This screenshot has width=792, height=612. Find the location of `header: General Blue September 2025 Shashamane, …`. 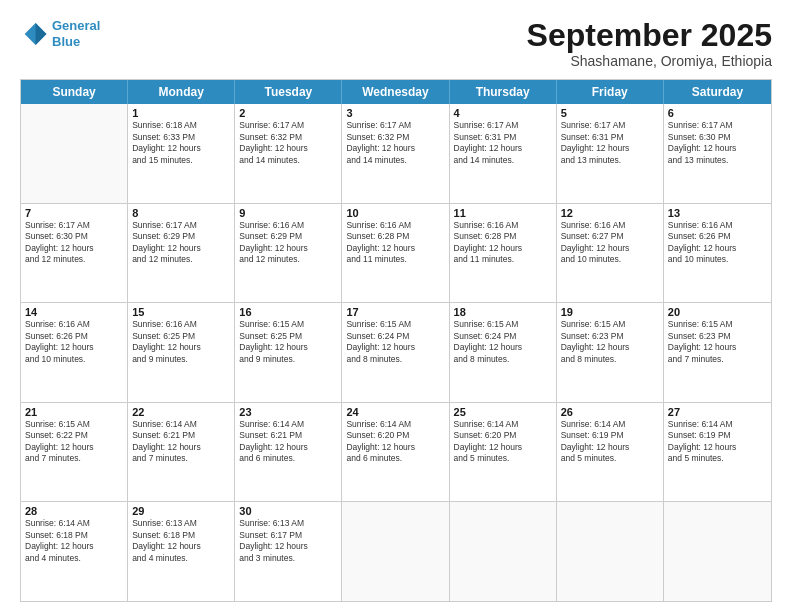

header: General Blue September 2025 Shashamane, … is located at coordinates (396, 44).